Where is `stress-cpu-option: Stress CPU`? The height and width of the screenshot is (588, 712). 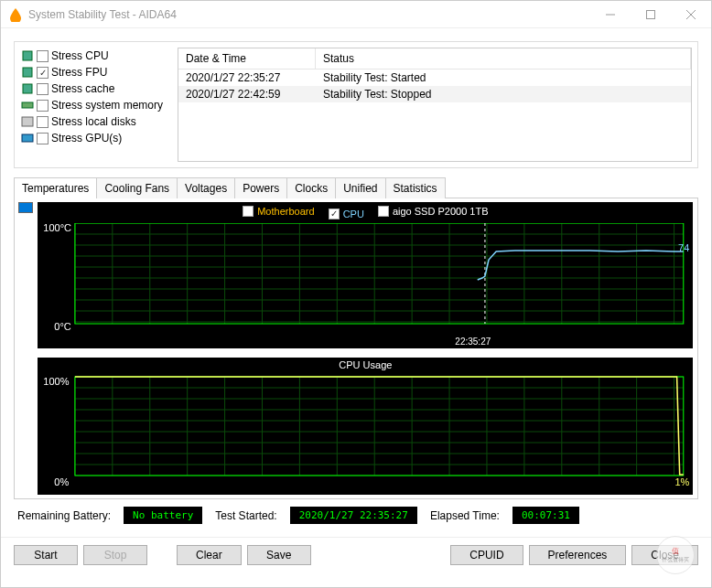 stress-cpu-option: Stress CPU is located at coordinates (93, 56).